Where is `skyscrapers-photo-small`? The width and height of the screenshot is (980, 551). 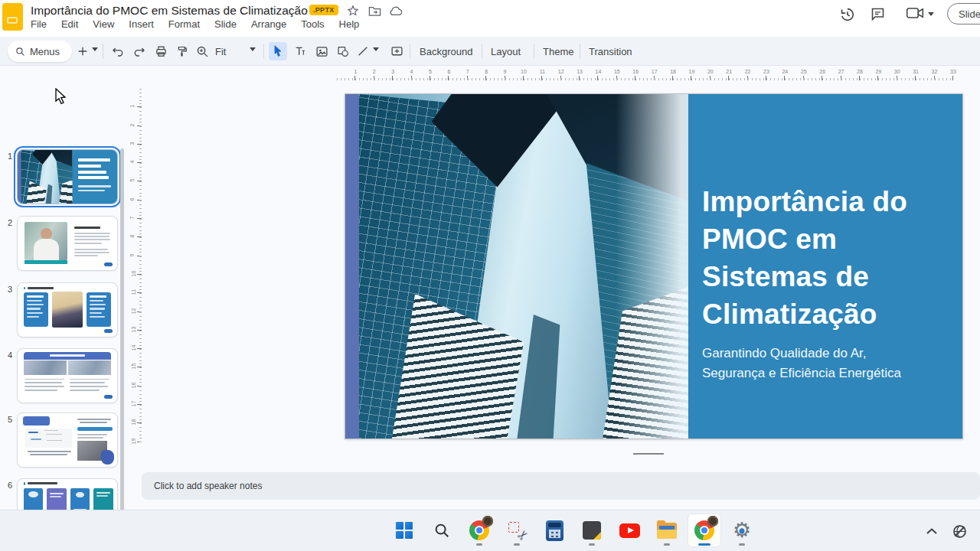
skyscrapers-photo-small is located at coordinates (46, 177).